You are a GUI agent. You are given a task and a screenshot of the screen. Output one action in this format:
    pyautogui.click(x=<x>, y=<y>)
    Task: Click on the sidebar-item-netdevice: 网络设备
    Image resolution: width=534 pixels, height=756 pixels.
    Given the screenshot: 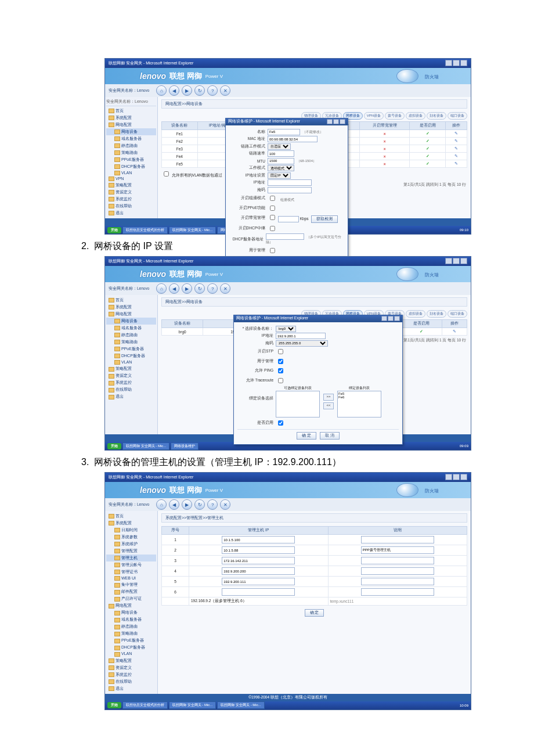 What is the action you would take?
    pyautogui.click(x=131, y=321)
    